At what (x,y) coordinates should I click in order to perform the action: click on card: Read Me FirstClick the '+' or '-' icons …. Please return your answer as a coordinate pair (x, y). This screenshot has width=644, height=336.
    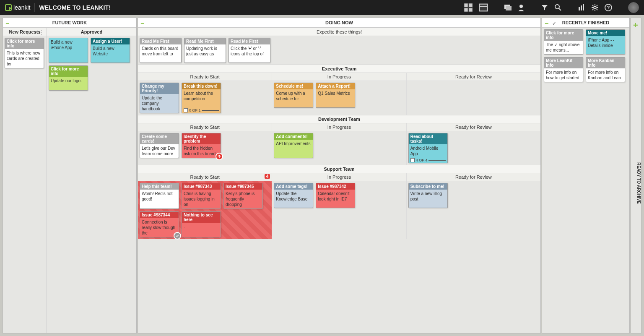
    Looking at the image, I should click on (249, 50).